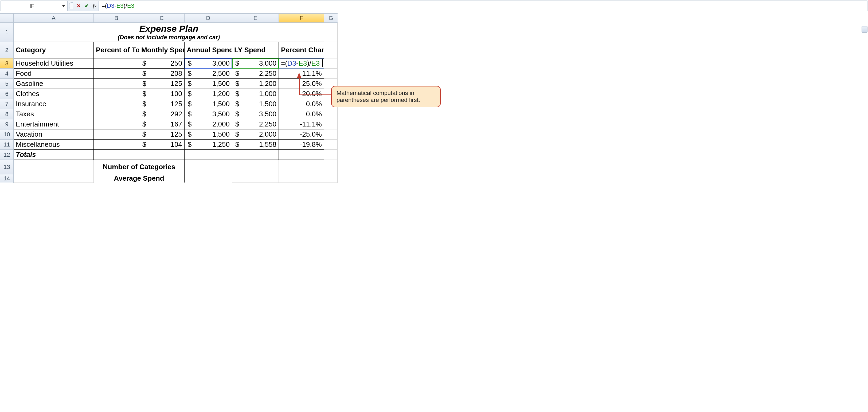 The width and height of the screenshot is (868, 412). What do you see at coordinates (54, 145) in the screenshot?
I see `cell-a11: Miscellaneous` at bounding box center [54, 145].